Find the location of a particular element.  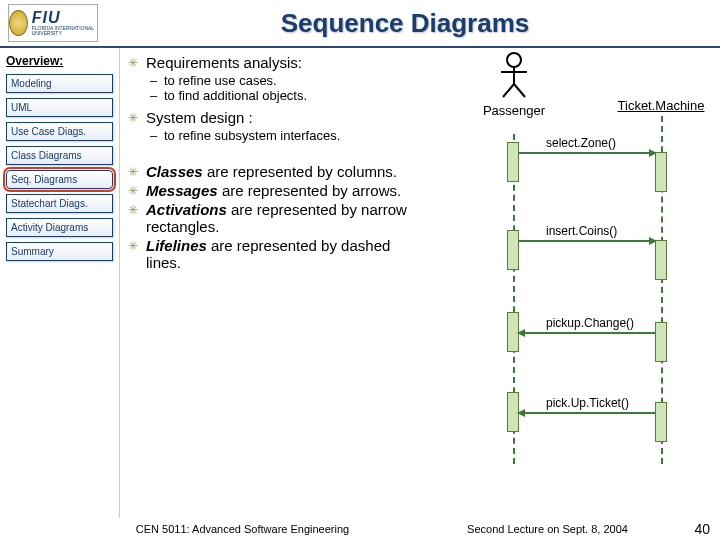

bullet-messages: Messages are represented by arrows. is located at coordinates (278, 190).